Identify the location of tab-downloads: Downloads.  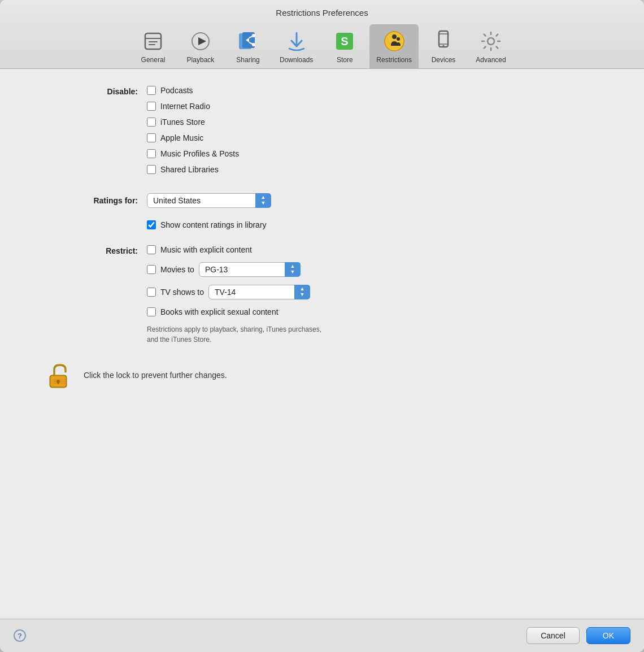
(296, 46).